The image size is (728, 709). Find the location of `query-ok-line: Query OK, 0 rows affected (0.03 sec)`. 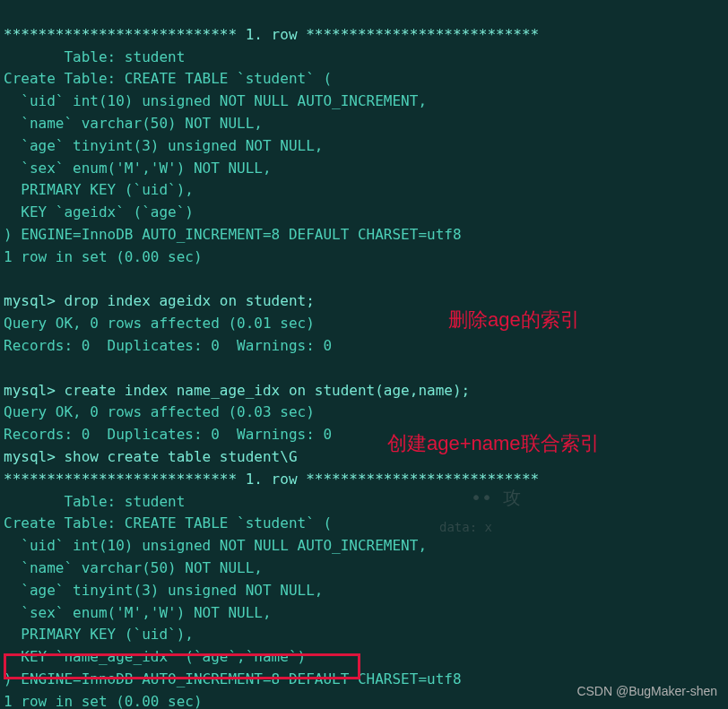

query-ok-line: Query OK, 0 rows affected (0.03 sec) is located at coordinates (160, 412).